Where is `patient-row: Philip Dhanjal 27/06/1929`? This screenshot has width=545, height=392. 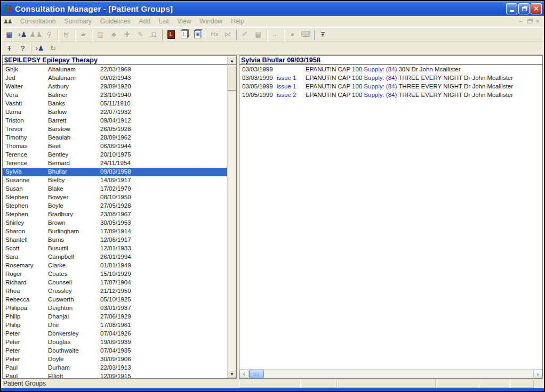
patient-row: Philip Dhanjal 27/06/1929 is located at coordinates (115, 317).